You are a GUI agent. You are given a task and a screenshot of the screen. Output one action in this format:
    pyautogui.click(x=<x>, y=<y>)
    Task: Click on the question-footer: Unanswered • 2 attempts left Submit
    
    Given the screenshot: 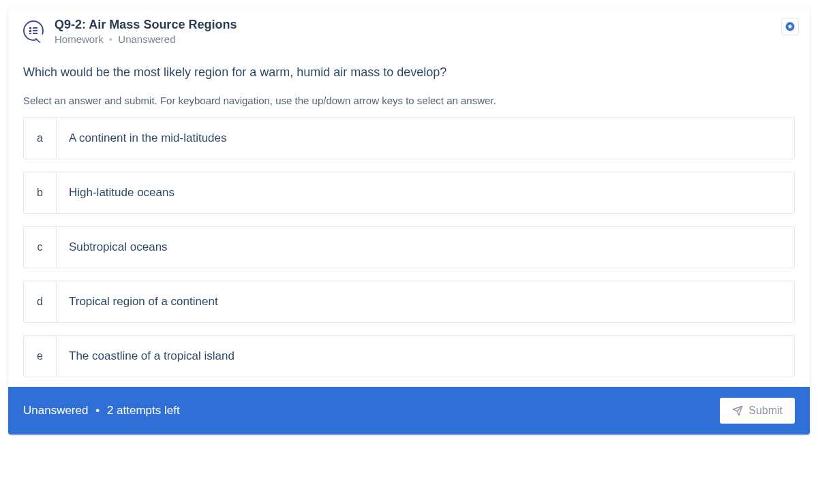 What is the action you would take?
    pyautogui.click(x=409, y=411)
    